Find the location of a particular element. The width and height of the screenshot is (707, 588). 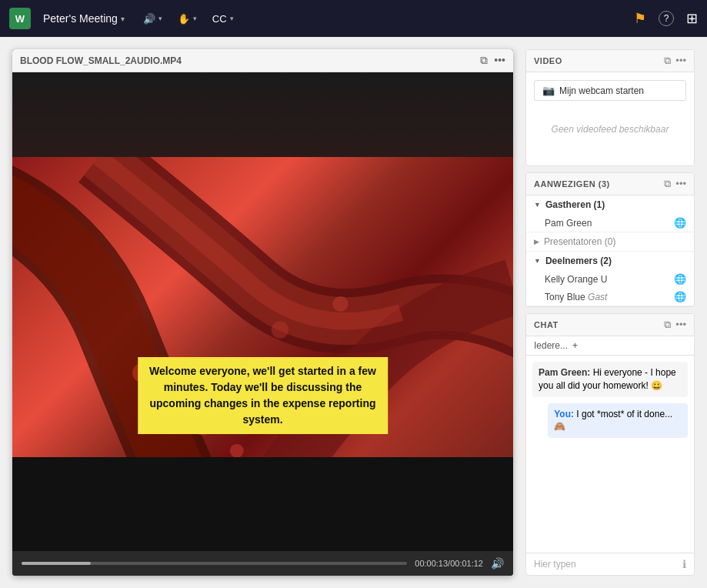

presenters-expand-icon: ▶ is located at coordinates (537, 242).